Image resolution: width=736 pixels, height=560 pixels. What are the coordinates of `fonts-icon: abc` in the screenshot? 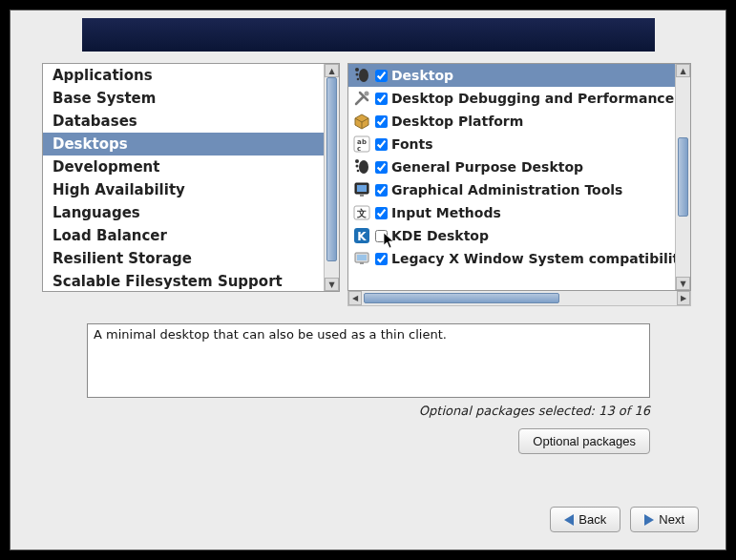 It's located at (362, 144).